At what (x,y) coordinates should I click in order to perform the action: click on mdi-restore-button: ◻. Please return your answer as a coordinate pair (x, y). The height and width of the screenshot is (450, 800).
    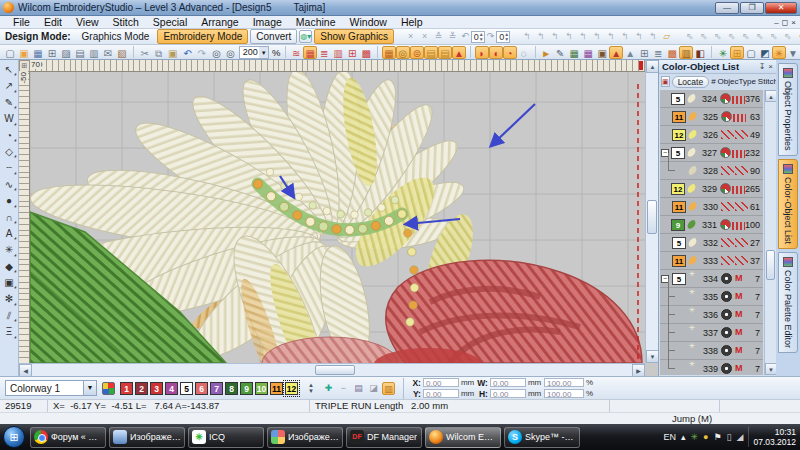
    Looking at the image, I should click on (786, 22).